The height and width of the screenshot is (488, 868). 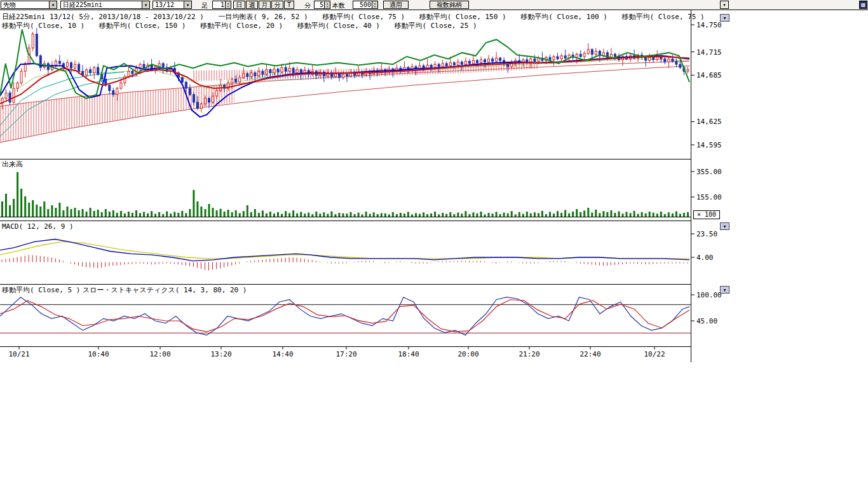 I want to click on x-axis-label: 10/22, so click(x=654, y=355).